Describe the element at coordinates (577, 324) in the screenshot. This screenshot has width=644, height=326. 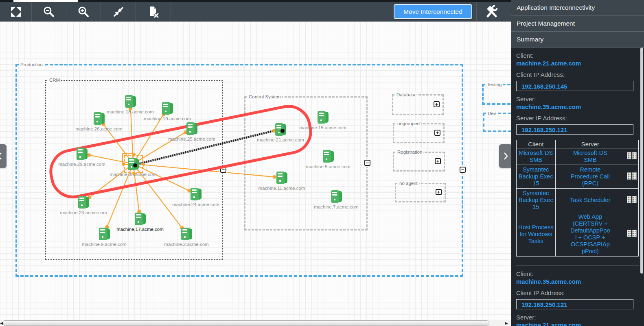
I see `server-machine-link: machine.21.acme.com` at that location.